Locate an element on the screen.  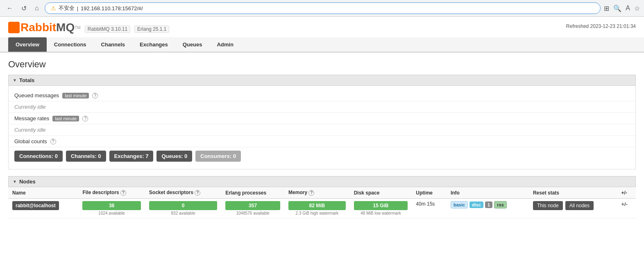
totals-section-title: Totals is located at coordinates (27, 80).